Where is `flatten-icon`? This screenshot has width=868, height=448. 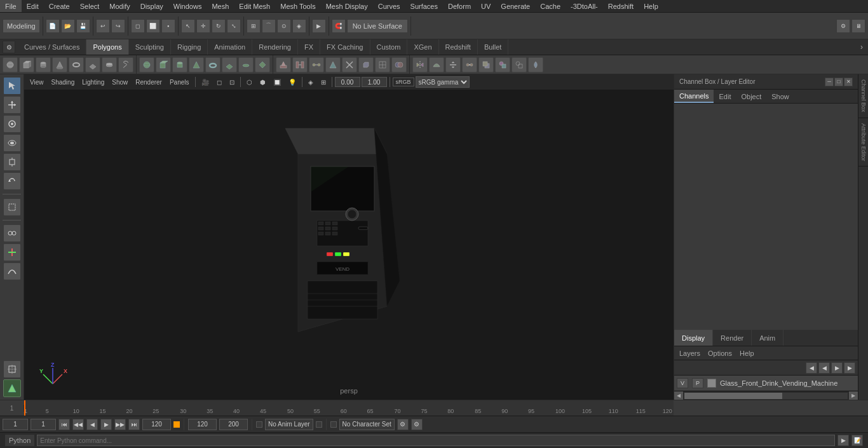 flatten-icon is located at coordinates (453, 65).